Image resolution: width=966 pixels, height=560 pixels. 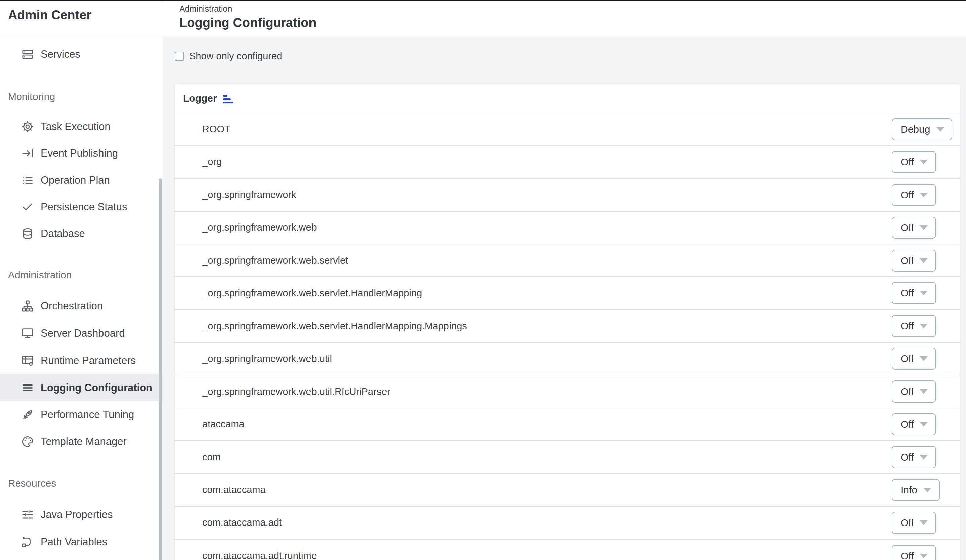 What do you see at coordinates (78, 97) in the screenshot?
I see `sidebar-section-monitoring: Monitoring` at bounding box center [78, 97].